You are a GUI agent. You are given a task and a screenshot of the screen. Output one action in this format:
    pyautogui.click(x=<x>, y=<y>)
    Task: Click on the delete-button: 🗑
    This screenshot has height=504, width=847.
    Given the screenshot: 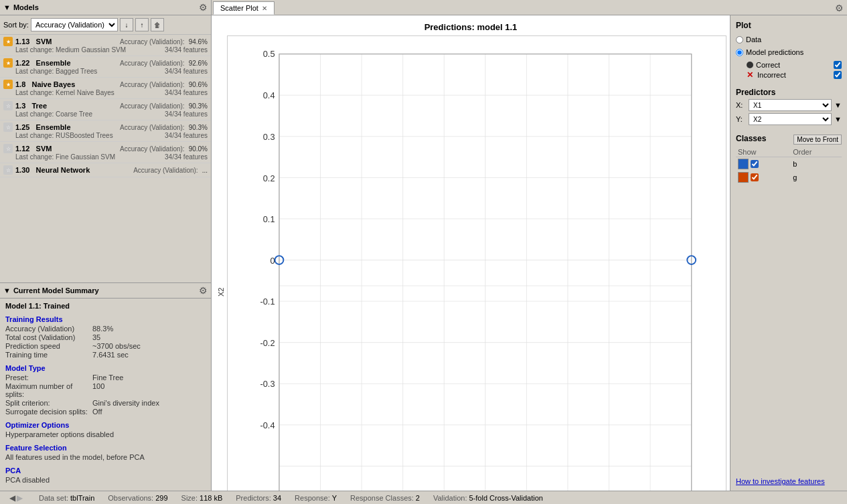 What is the action you would take?
    pyautogui.click(x=157, y=25)
    